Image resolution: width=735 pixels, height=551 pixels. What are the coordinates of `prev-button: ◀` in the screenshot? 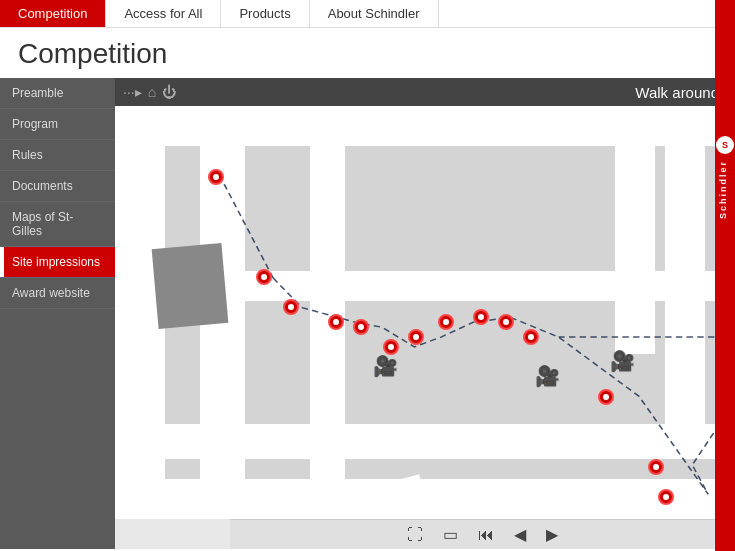 It's located at (520, 534).